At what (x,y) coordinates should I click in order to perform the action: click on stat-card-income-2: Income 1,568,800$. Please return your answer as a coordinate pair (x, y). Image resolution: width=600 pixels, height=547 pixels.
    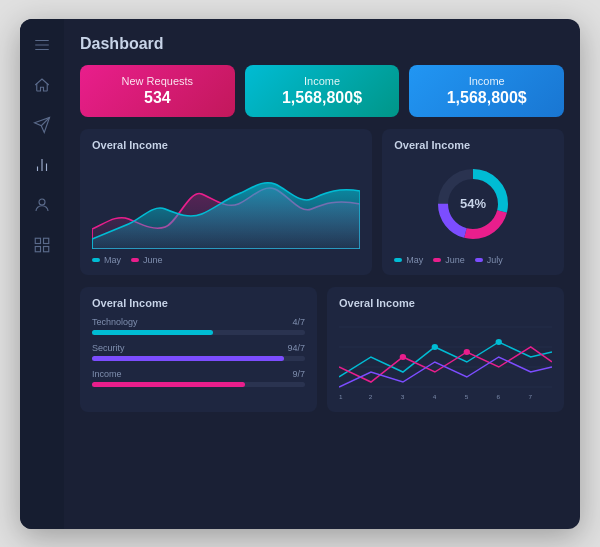
    Looking at the image, I should click on (486, 91).